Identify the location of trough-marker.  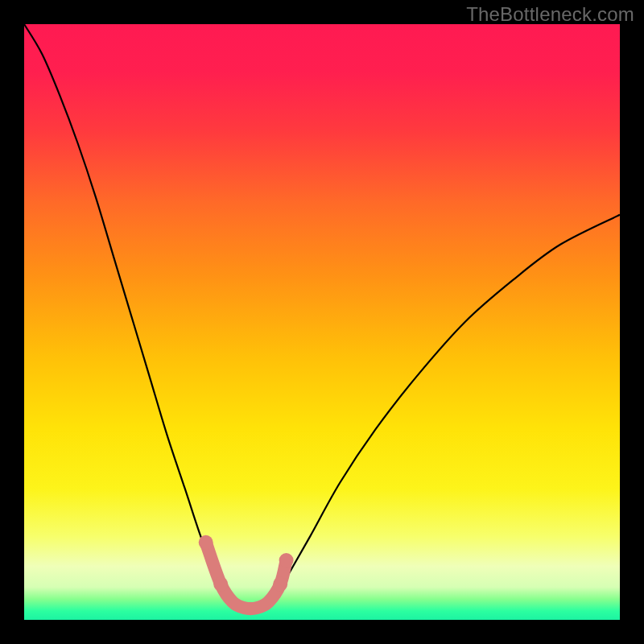
(246, 572).